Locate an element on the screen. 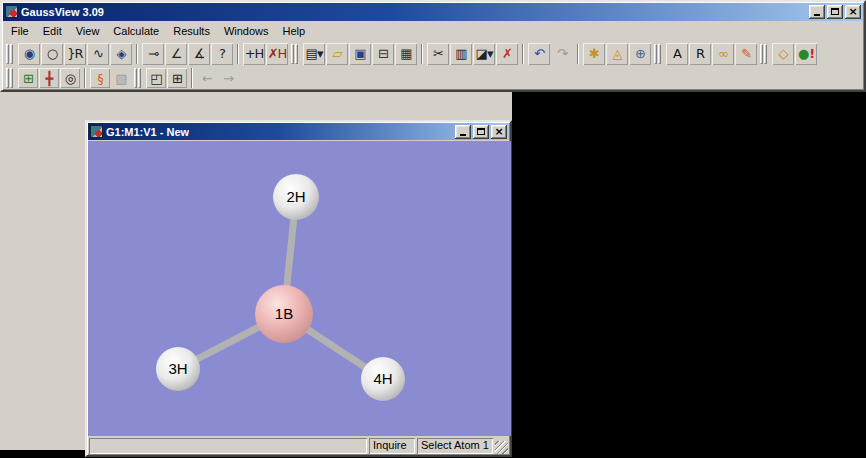 This screenshot has height=458, width=866. new-file-icon: ▤▾ is located at coordinates (314, 54).